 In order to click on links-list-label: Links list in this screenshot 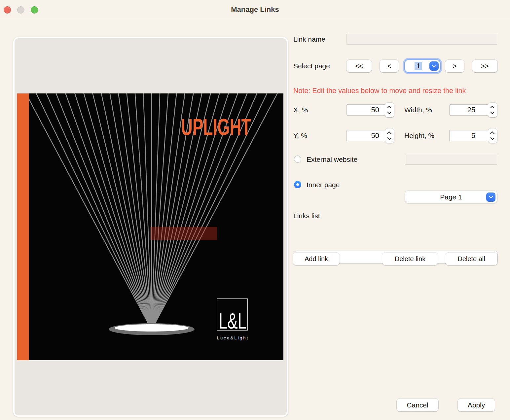, I will do `click(307, 216)`.